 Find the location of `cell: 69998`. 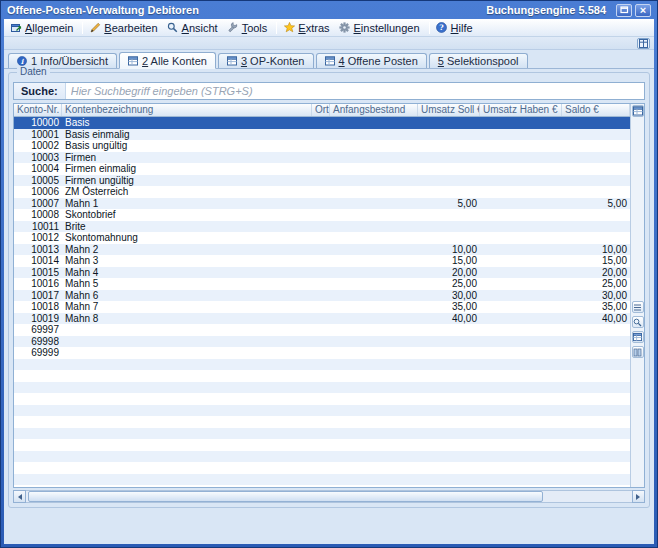

cell: 69998 is located at coordinates (38, 342).